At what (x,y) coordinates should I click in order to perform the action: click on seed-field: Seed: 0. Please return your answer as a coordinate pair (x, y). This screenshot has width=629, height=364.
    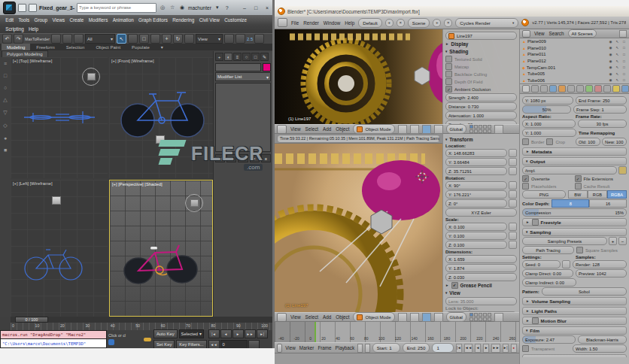
    Looking at the image, I should click on (542, 265).